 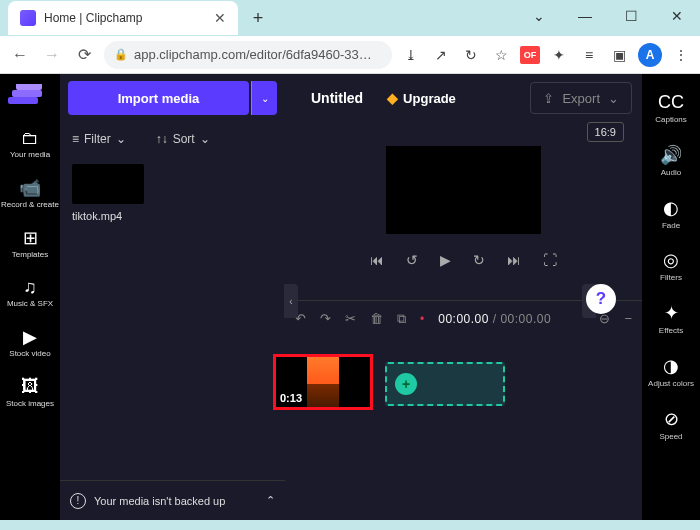 What do you see at coordinates (326, 318) in the screenshot?
I see `redo-icon: ↷` at bounding box center [326, 318].